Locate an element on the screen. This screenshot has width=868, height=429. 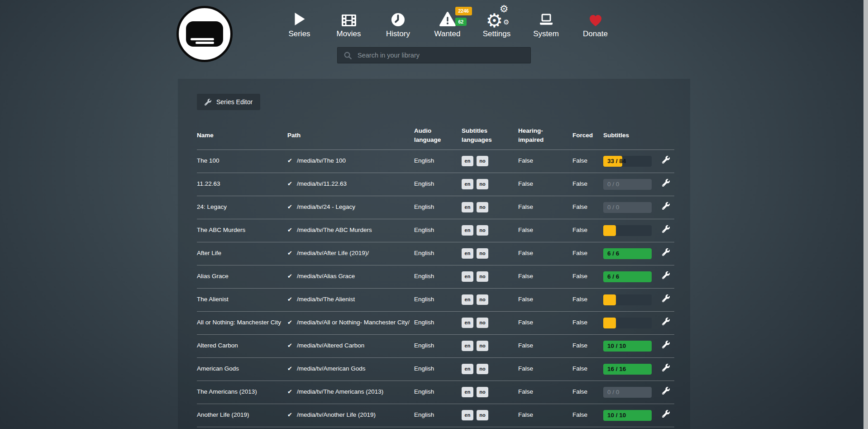
wanted-movies-badge: 62 is located at coordinates (461, 22).